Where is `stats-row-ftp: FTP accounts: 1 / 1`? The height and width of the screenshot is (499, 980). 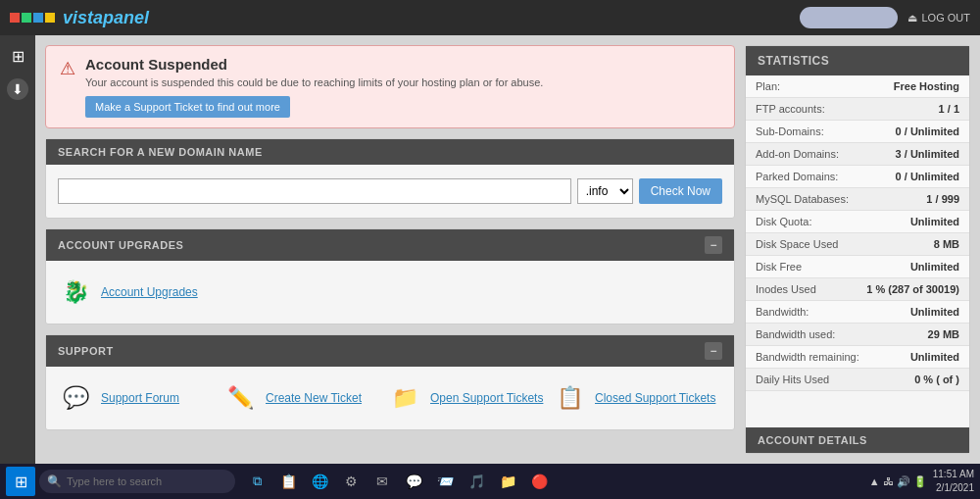 stats-row-ftp: FTP accounts: 1 / 1 is located at coordinates (858, 110).